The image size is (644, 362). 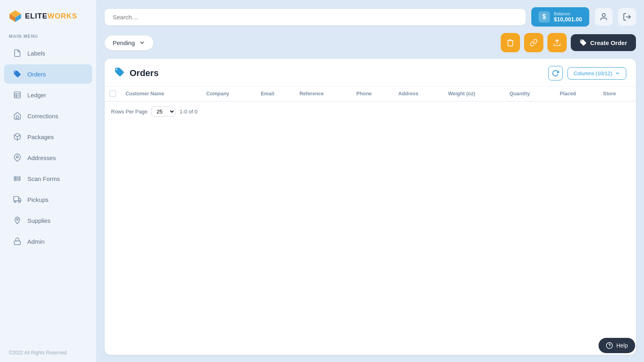 I want to click on chevron-down-small-icon, so click(x=617, y=73).